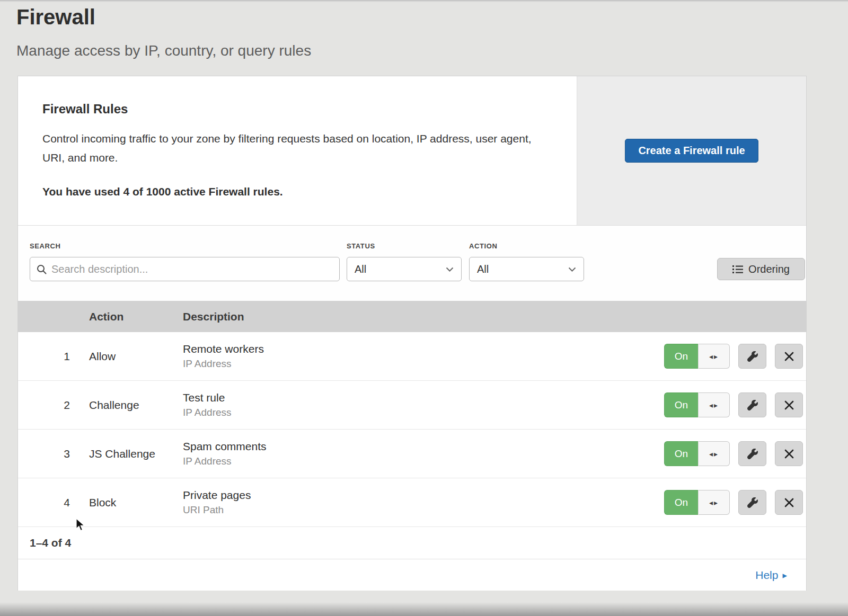 This screenshot has height=616, width=848. What do you see at coordinates (41, 269) in the screenshot?
I see `search-icon` at bounding box center [41, 269].